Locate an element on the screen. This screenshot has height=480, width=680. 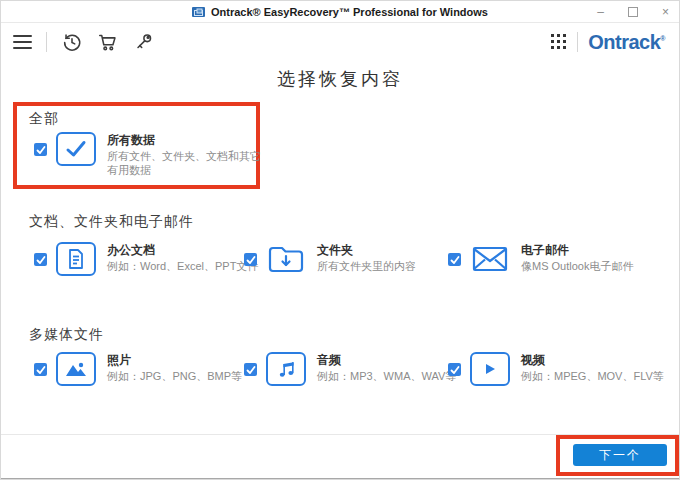
close-button: × is located at coordinates (666, 12).